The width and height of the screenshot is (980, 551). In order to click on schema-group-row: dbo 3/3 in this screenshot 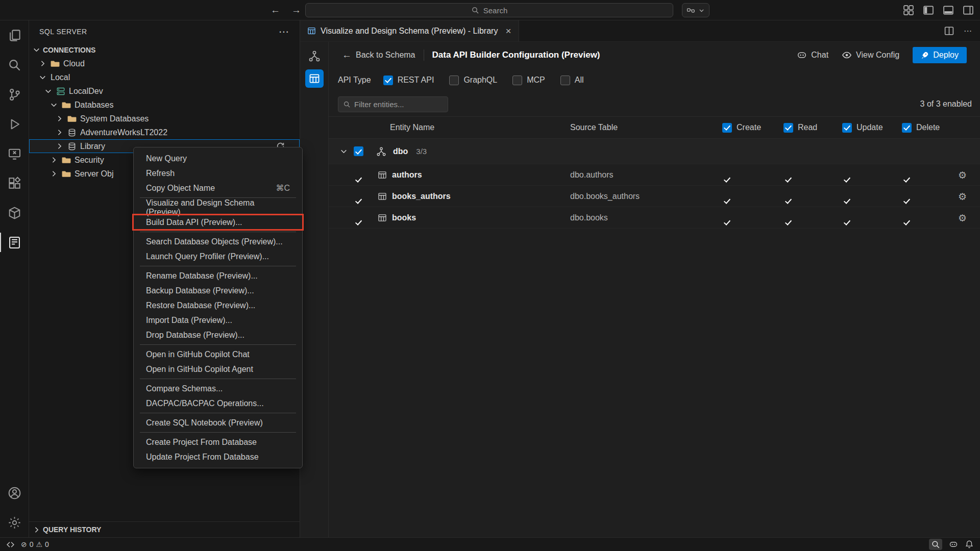, I will do `click(654, 152)`.